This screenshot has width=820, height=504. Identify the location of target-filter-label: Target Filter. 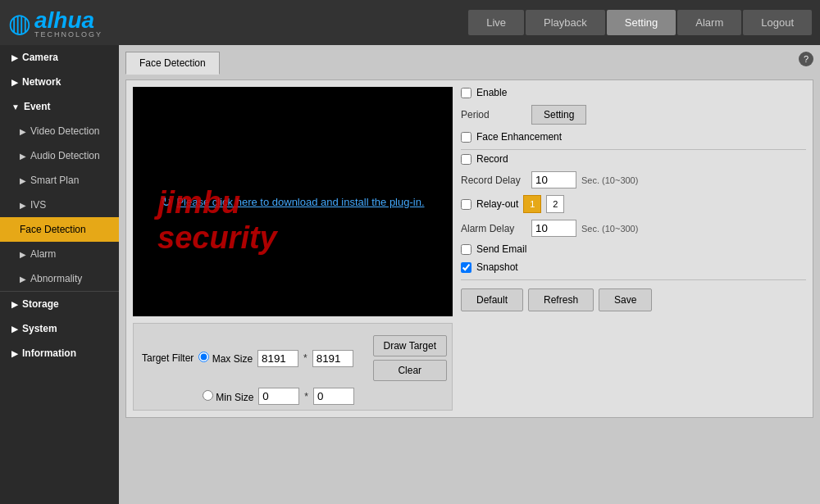
(167, 358).